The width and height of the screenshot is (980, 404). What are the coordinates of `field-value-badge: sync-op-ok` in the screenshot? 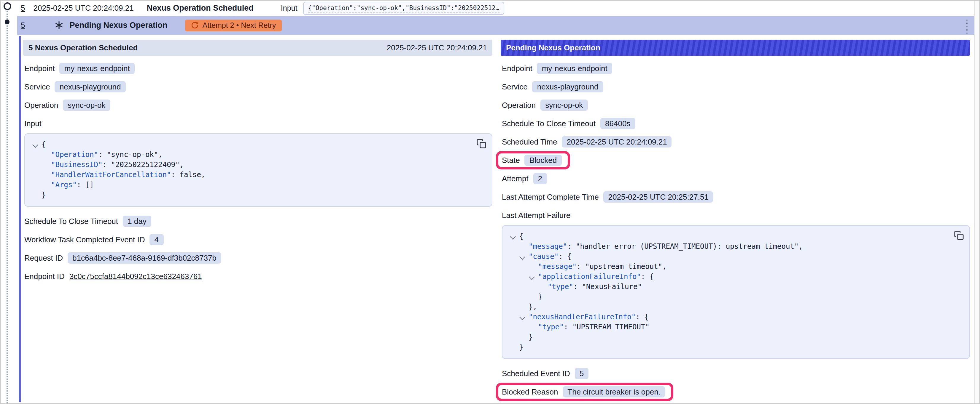 It's located at (86, 105).